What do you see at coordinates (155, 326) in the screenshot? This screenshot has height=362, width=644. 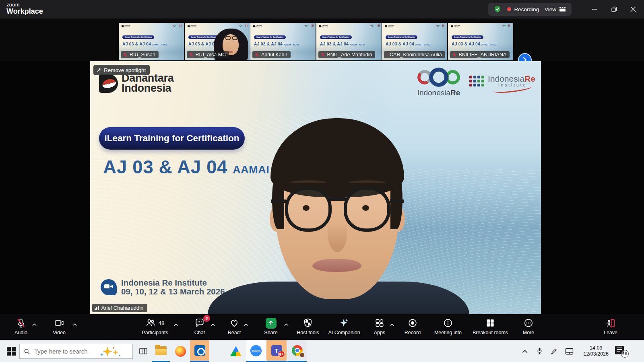 I see `participants-button: 48 Participants` at bounding box center [155, 326].